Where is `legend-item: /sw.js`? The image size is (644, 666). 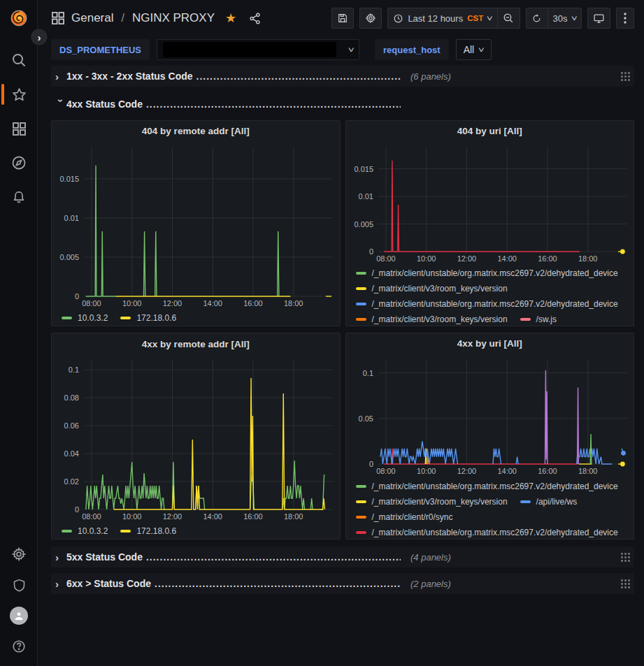 legend-item: /sw.js is located at coordinates (538, 319).